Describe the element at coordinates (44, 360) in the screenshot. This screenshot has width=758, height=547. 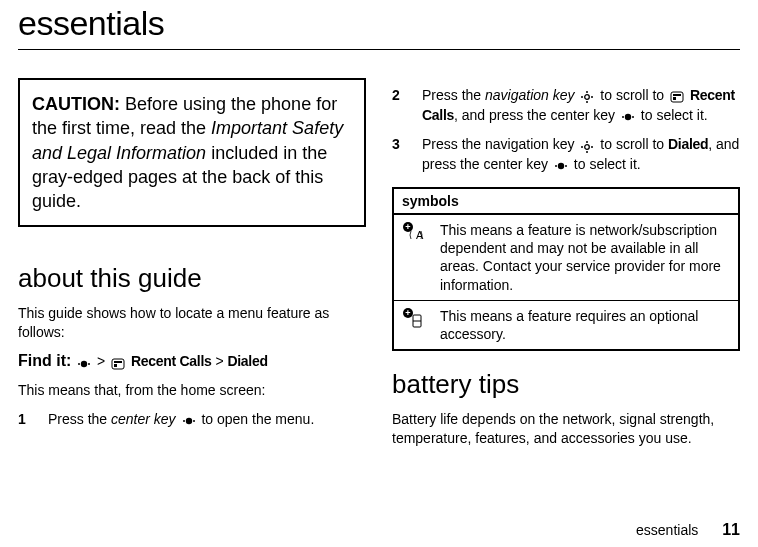
I see `findit-label: Find it:` at that location.